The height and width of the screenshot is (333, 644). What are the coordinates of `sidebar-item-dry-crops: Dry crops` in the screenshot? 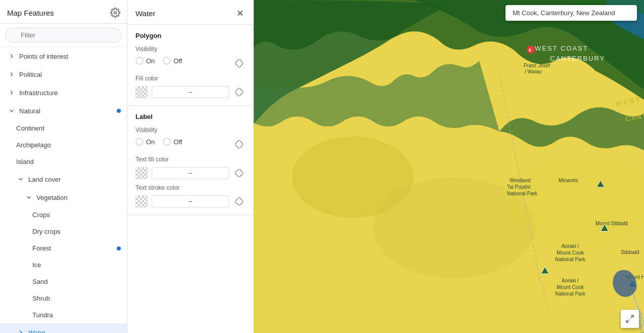 It's located at (64, 232).